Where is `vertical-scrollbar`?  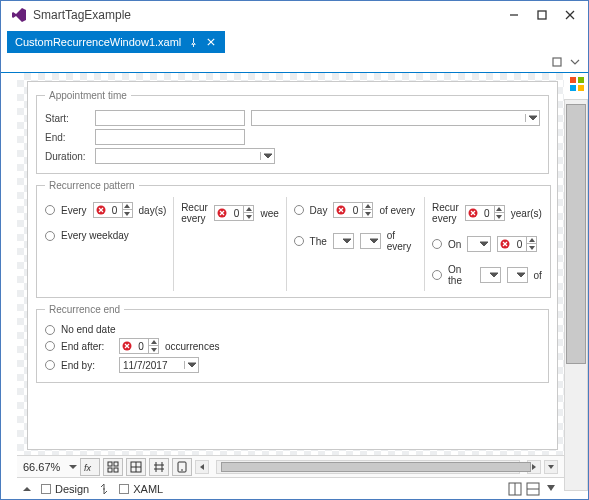 vertical-scrollbar is located at coordinates (576, 295).